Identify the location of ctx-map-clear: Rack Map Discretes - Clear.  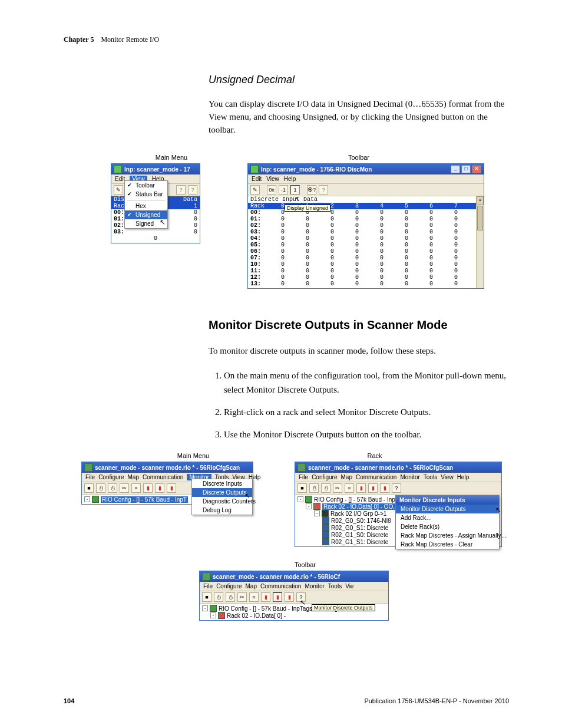
(448, 545).